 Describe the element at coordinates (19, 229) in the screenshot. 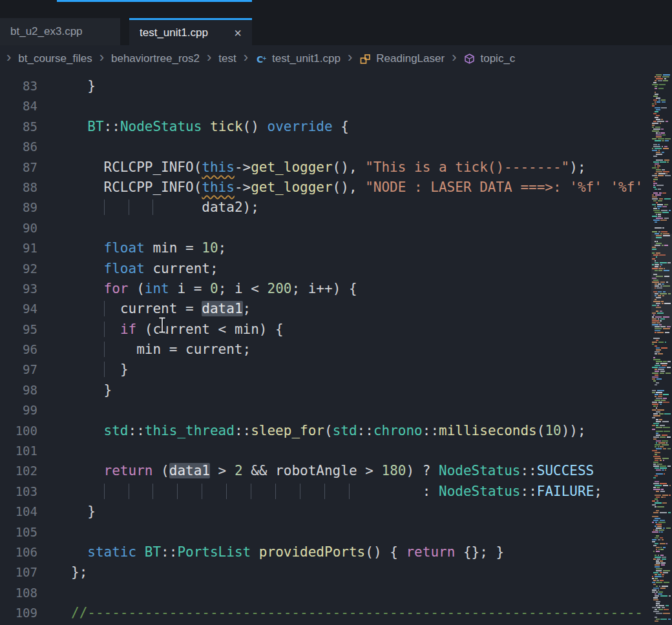

I see `line-number: 90` at that location.